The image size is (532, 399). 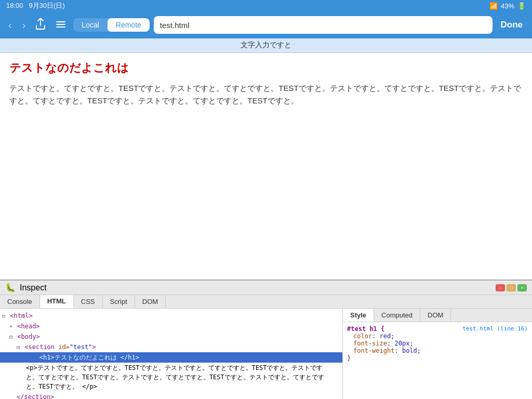 I want to click on tree-head: + <head>, so click(x=171, y=326).